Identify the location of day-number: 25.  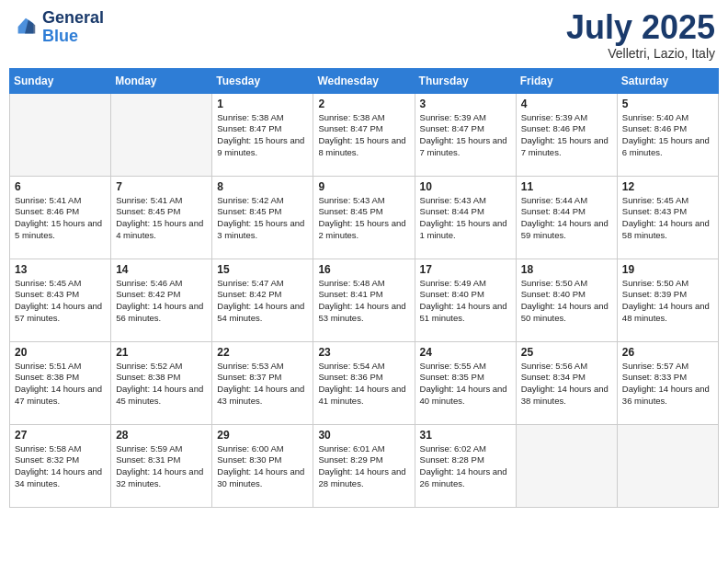
(566, 352).